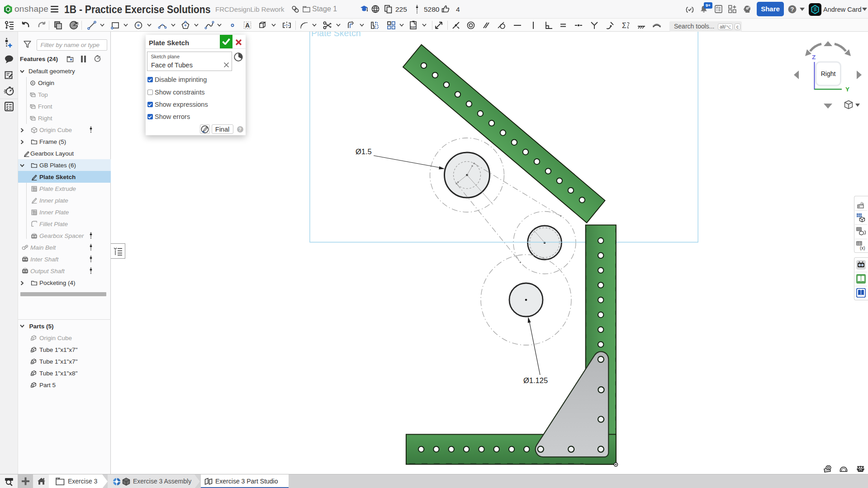  What do you see at coordinates (536, 380) in the screenshot?
I see `svg-text: Ø1.125` at bounding box center [536, 380].